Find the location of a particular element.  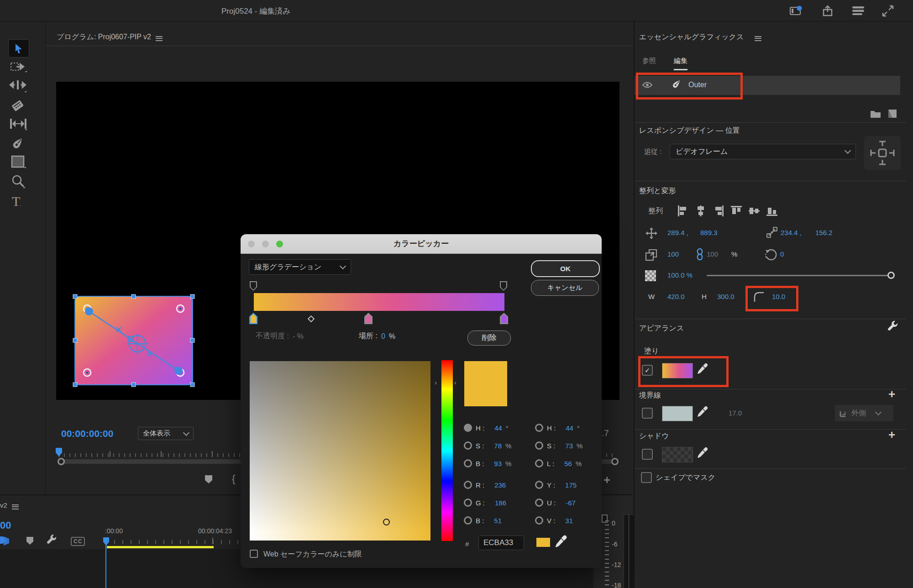

essential-graphics-menu-icon is located at coordinates (758, 38).